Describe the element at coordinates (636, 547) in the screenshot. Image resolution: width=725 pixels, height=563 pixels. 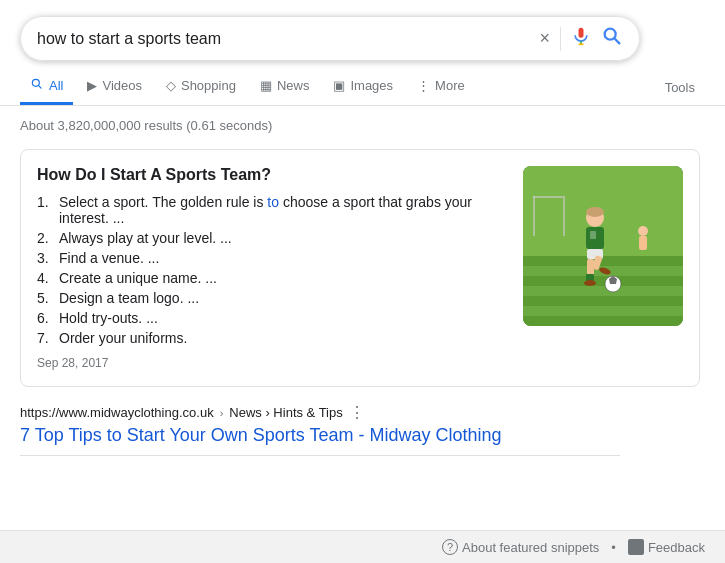
I see `feedback-icon` at that location.